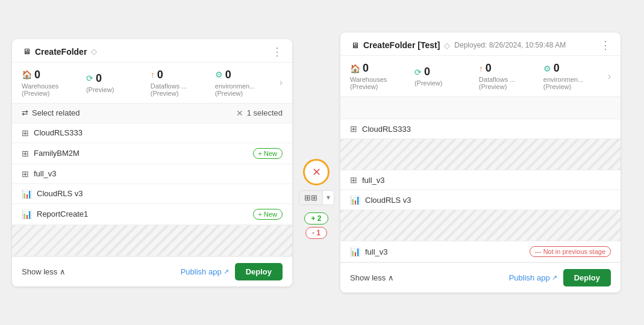 Image resolution: width=644 pixels, height=325 pixels. What do you see at coordinates (481, 226) in the screenshot?
I see `hatch-pattern-r2` at bounding box center [481, 226].